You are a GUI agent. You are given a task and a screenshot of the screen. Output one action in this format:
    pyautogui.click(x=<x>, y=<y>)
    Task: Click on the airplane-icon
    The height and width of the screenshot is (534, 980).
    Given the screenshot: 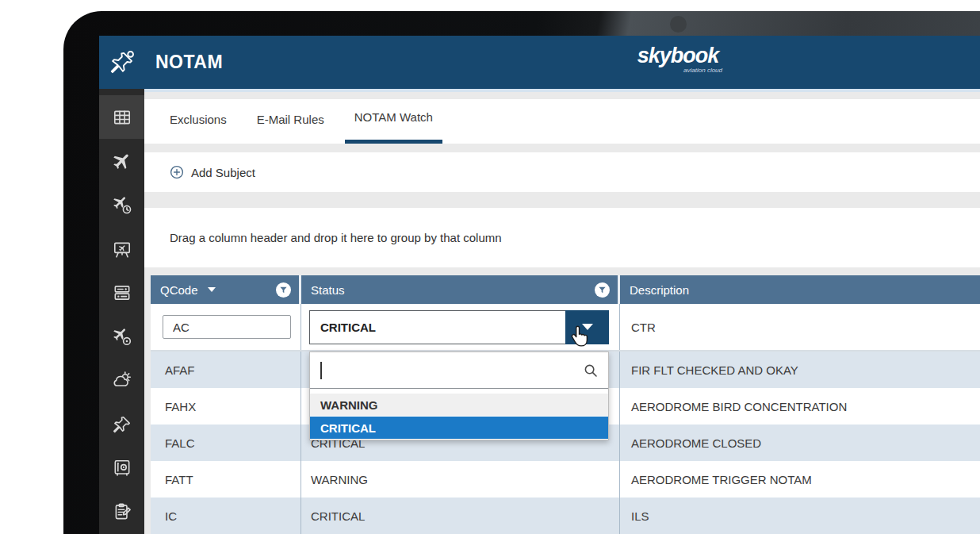 What is the action you would take?
    pyautogui.click(x=122, y=161)
    